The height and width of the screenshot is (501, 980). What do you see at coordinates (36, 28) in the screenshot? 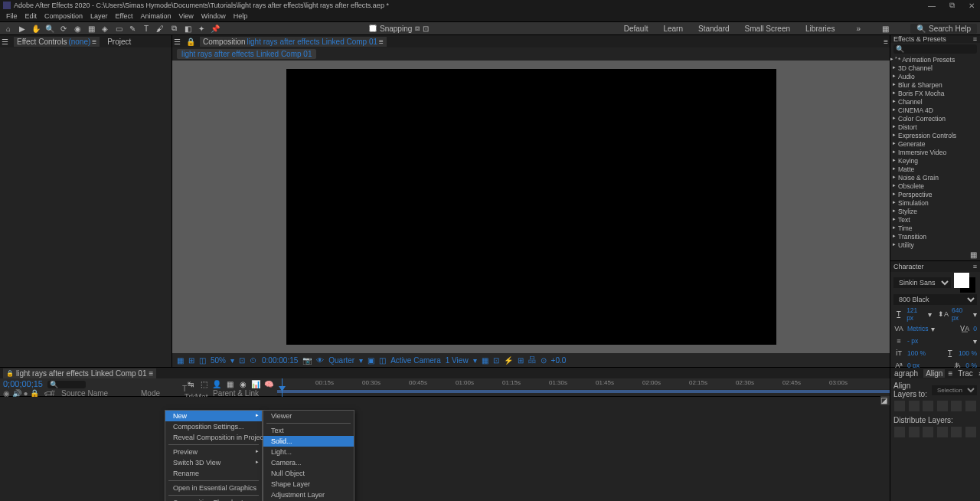
I see `hand-tool-icon: ✋` at bounding box center [36, 28].